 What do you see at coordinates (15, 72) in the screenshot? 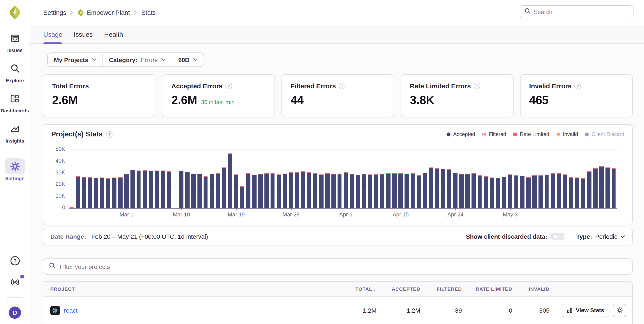
I see `sidebar-item-explore: Explore` at bounding box center [15, 72].